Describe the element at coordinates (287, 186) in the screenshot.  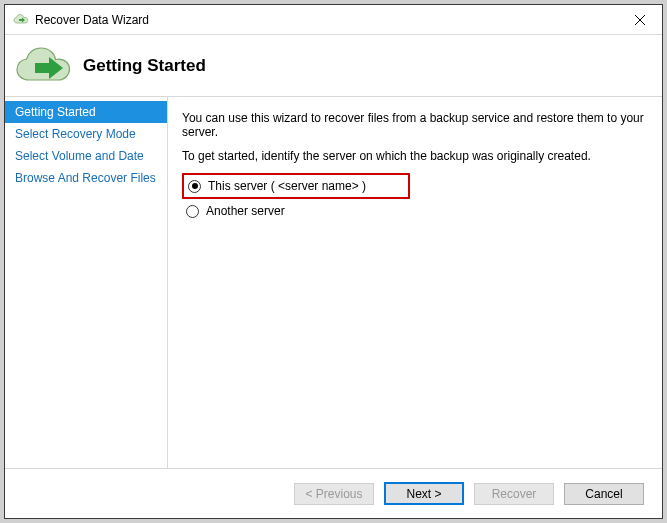
I see `radio-label: This server ( <server name> )` at that location.